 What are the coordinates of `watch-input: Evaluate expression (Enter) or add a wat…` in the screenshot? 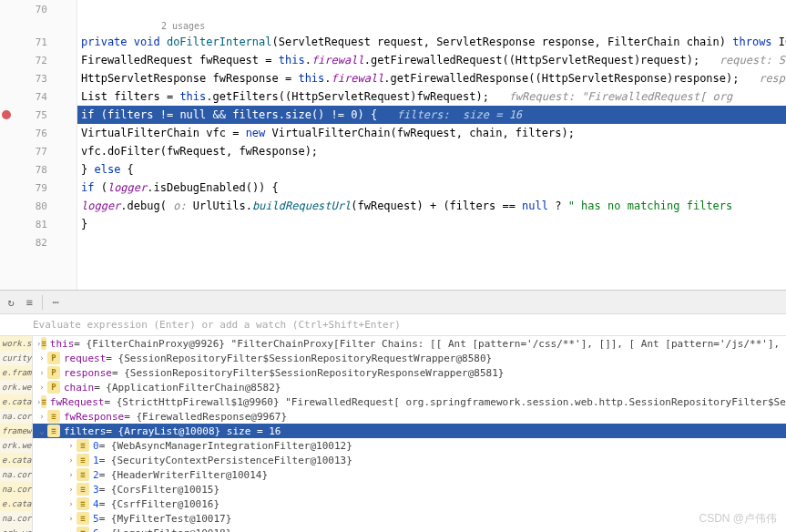 It's located at (393, 325).